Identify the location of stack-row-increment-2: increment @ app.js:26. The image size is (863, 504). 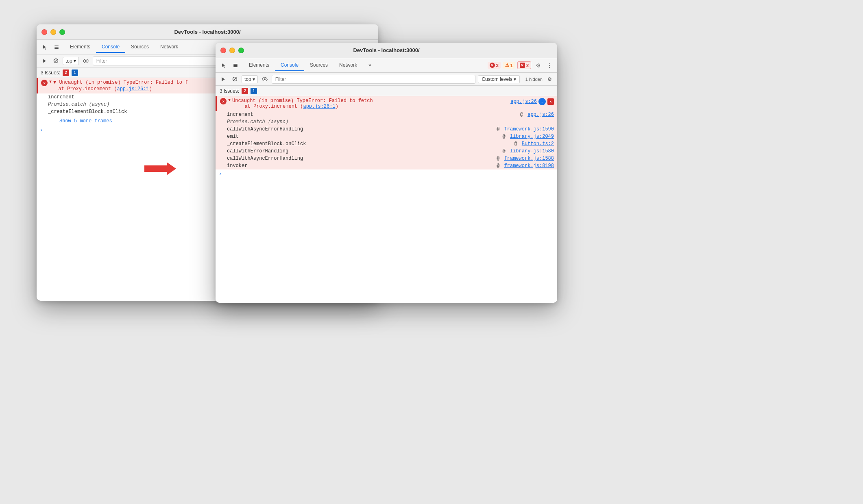
(386, 115).